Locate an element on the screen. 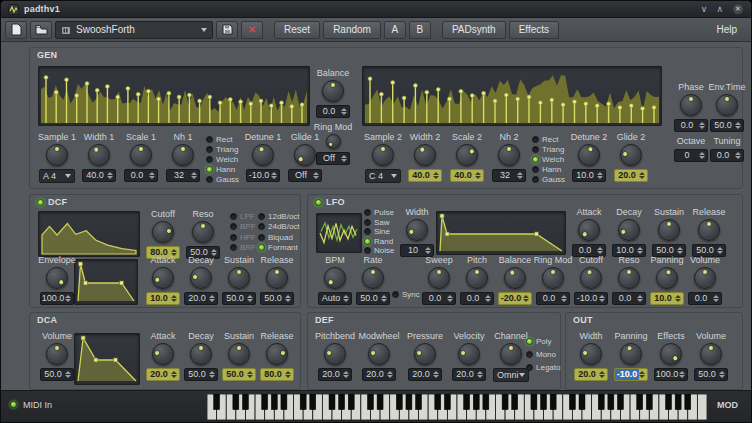 The image size is (752, 423). lfo-panning-knob is located at coordinates (667, 278).